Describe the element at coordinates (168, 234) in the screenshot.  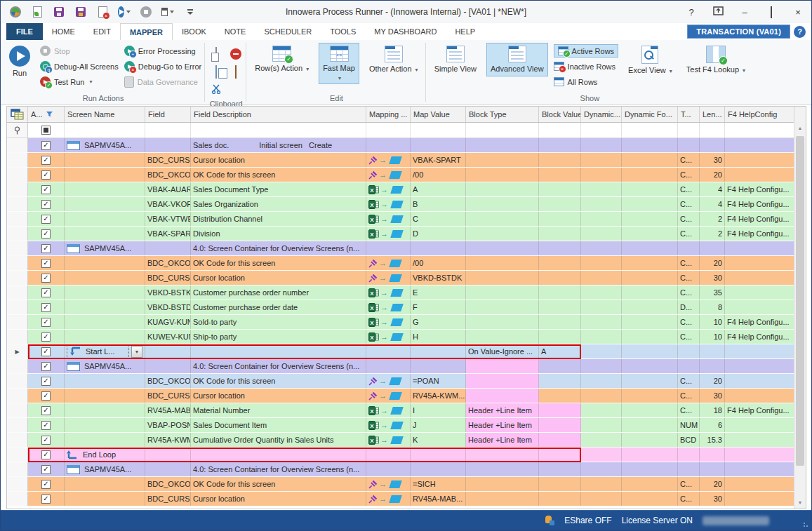
I see `field-cell: VBAK-SPART` at that location.